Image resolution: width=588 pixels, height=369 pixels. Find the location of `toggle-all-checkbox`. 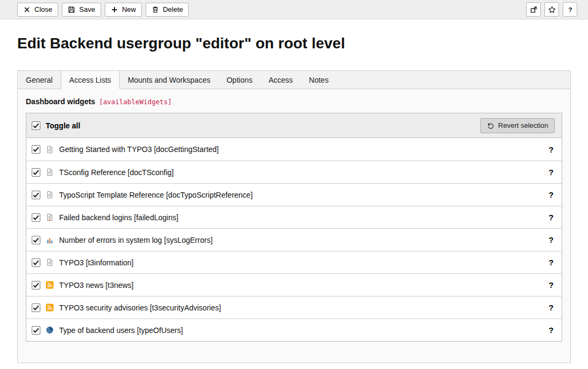

toggle-all-checkbox is located at coordinates (36, 126).